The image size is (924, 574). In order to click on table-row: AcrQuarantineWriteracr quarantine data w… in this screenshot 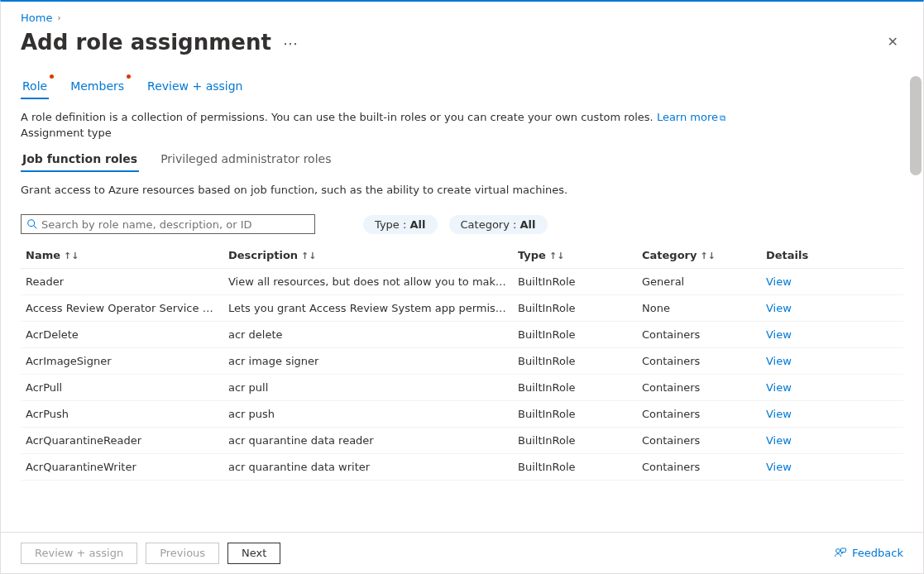, I will do `click(462, 467)`.